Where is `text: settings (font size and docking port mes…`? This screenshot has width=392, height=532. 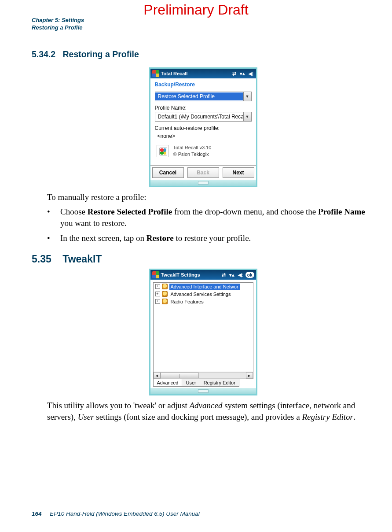 text: settings (font size and docking port mes… is located at coordinates (198, 417).